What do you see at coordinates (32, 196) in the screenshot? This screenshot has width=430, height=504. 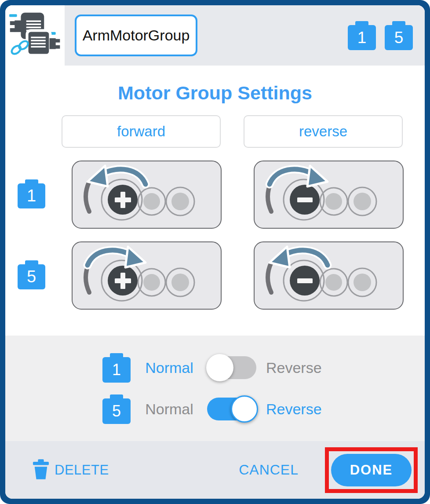 I see `row-port-badge-1: 1` at bounding box center [32, 196].